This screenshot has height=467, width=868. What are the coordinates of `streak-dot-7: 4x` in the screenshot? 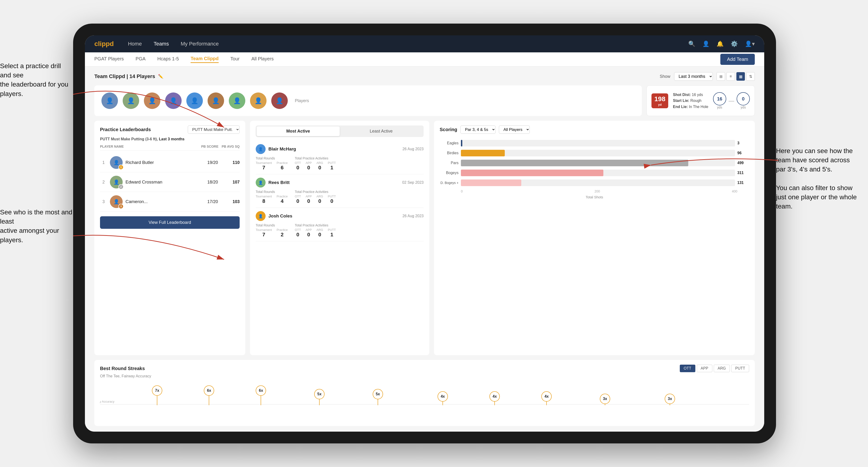 It's located at (495, 398).